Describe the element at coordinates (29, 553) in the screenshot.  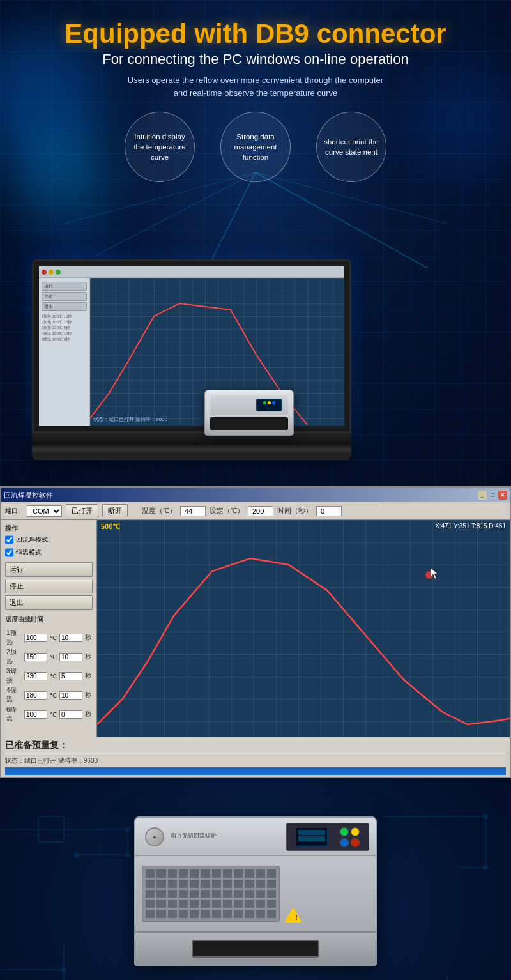
I see `constant-temp-label: 恒温模式` at that location.